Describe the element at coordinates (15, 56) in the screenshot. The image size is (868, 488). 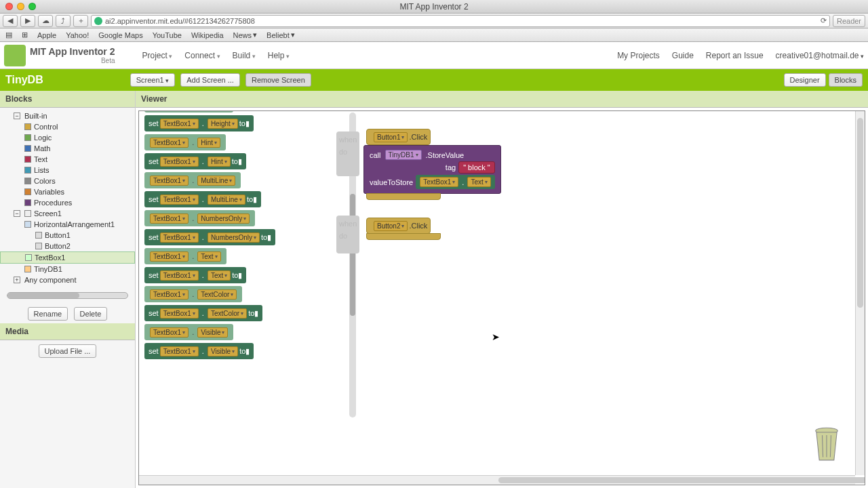
I see `app-logo` at that location.